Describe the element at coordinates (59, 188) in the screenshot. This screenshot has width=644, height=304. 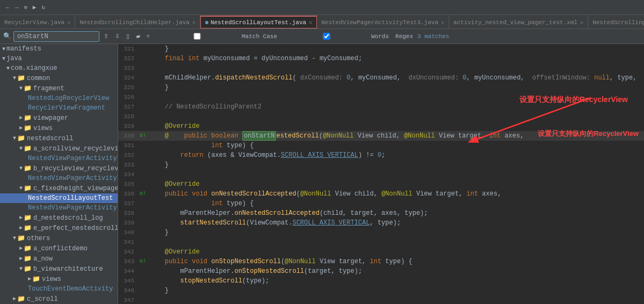
I see `sidebar-item-c-fixedheight: ▼ 📁 c_fixedheight_viewpager_nestedscroll…` at that location.